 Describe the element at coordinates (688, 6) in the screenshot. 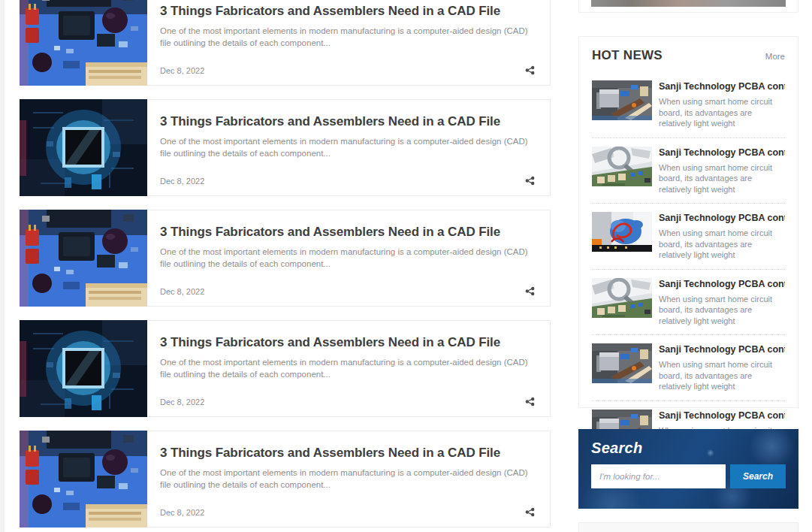

I see `sidebar-top-widget-cutoff` at that location.